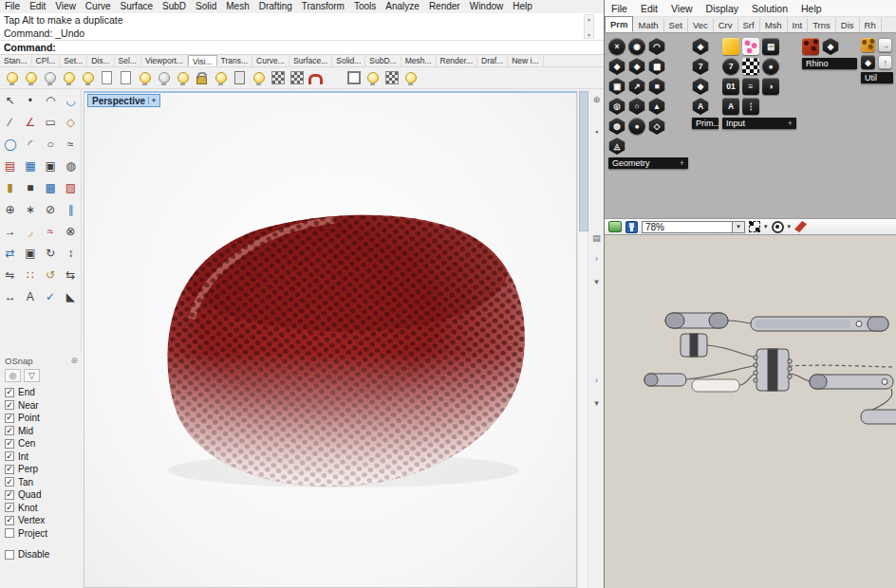 Image resolution: width=896 pixels, height=588 pixels. What do you see at coordinates (700, 25) in the screenshot?
I see `component-tab: Vec` at bounding box center [700, 25].